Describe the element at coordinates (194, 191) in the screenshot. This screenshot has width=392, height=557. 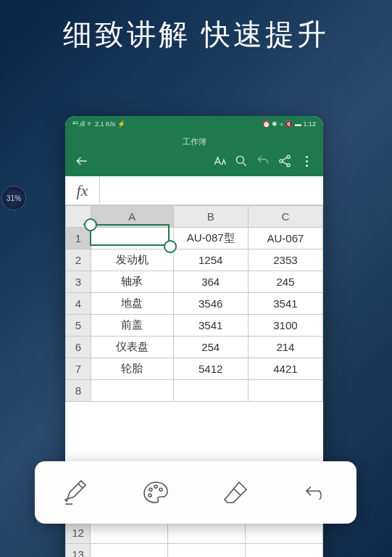
I see `formula-bar: fx` at that location.